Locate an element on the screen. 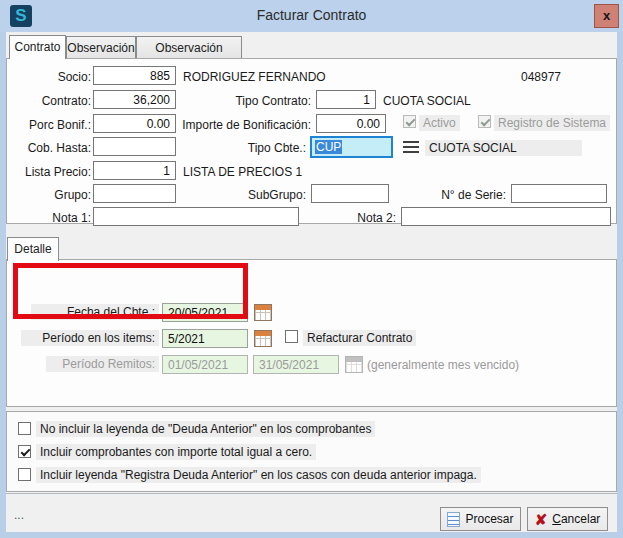 This screenshot has width=623, height=538. grupo-label: Grupo: is located at coordinates (51, 195).